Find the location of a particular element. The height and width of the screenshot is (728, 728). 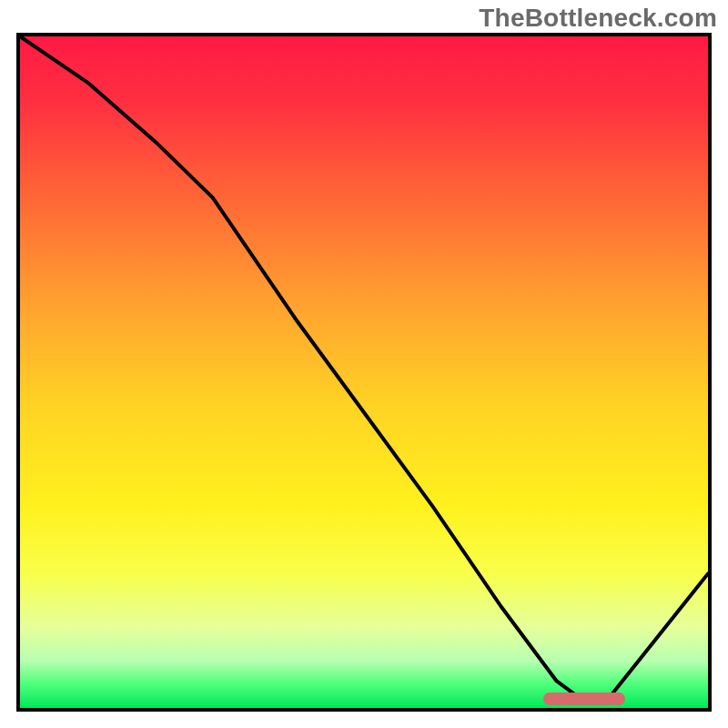

optimal-range-marker is located at coordinates (584, 699).